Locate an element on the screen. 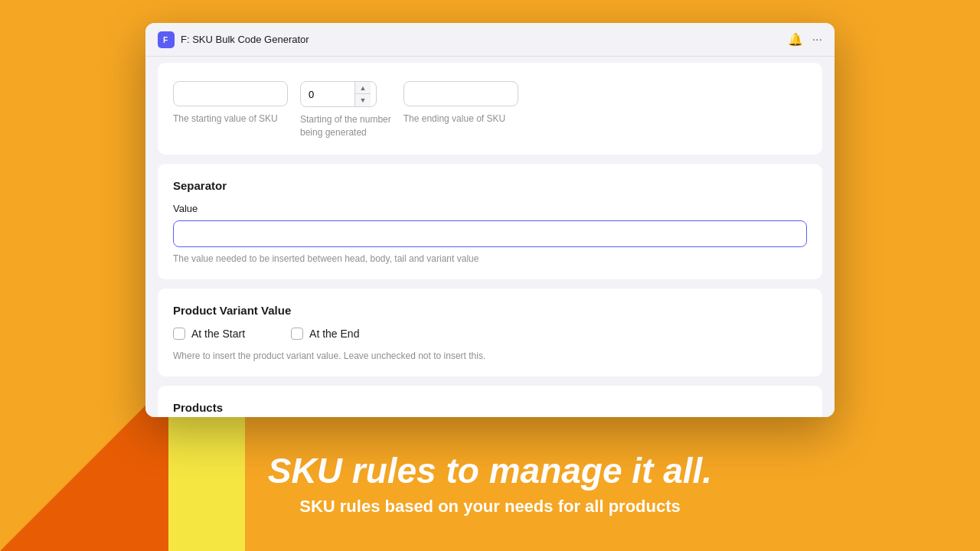 Image resolution: width=980 pixels, height=551 pixels. sku-inputs-row: The starting value of SKU 0 ▲ ▼ Starting… is located at coordinates (490, 107).